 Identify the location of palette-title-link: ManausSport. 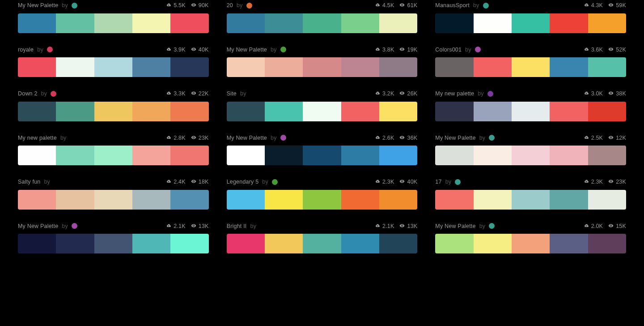
(453, 5).